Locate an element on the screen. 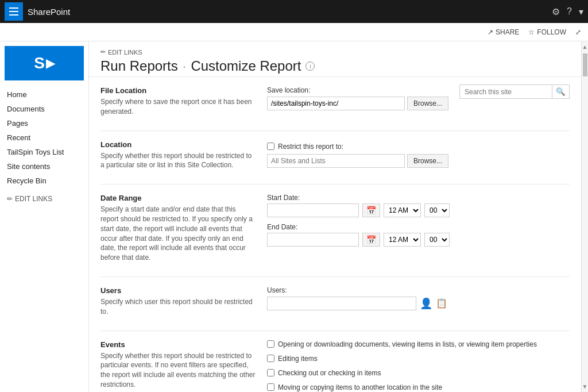 The height and width of the screenshot is (392, 588). start-date-group: Start Date: 📅 12 AM1 AM2 AM3 AM 4 AM5 AM… is located at coordinates (418, 206).